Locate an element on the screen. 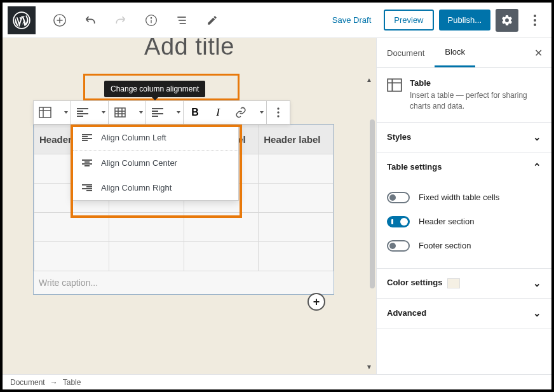  bold-button: B is located at coordinates (195, 112).